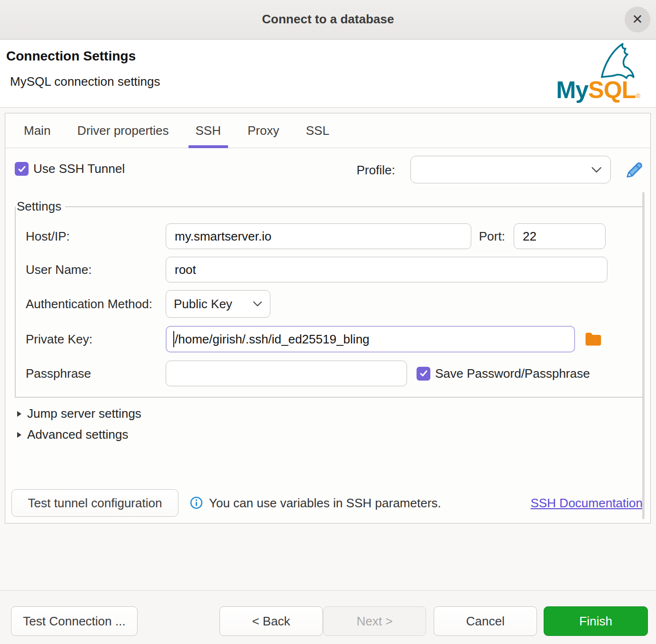 Image resolution: width=656 pixels, height=644 pixels. What do you see at coordinates (318, 236) in the screenshot?
I see `host-input` at bounding box center [318, 236].